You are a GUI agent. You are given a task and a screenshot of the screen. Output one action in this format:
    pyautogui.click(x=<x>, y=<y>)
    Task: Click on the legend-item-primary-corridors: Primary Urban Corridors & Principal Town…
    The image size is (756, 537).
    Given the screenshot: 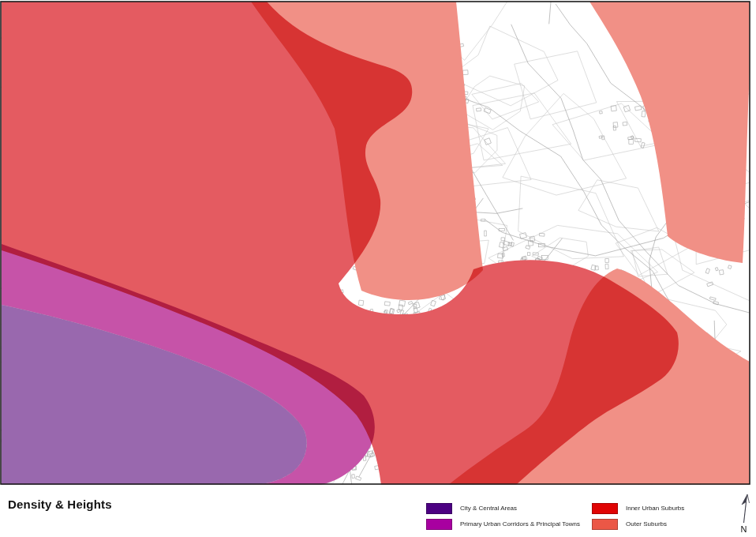 What is the action you would take?
    pyautogui.click(x=509, y=524)
    